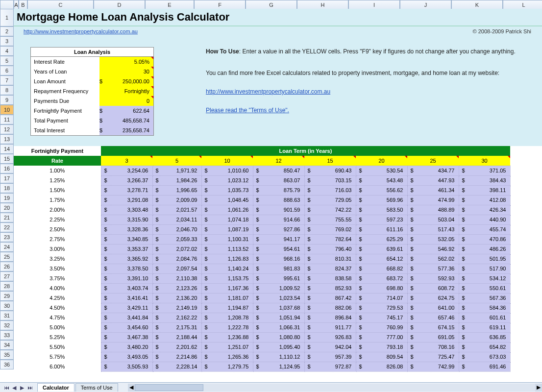  What do you see at coordinates (484, 220) in the screenshot?
I see `payment-cell: $440.90` at bounding box center [484, 220].